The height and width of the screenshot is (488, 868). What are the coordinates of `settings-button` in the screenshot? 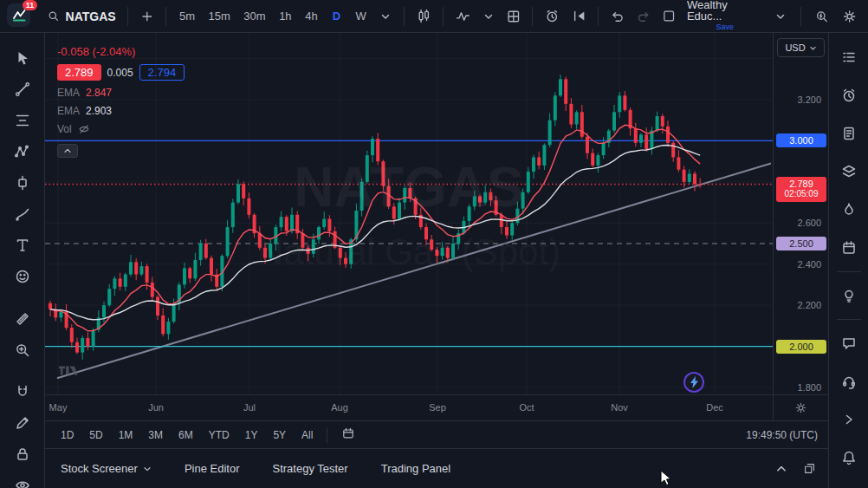 It's located at (849, 16).